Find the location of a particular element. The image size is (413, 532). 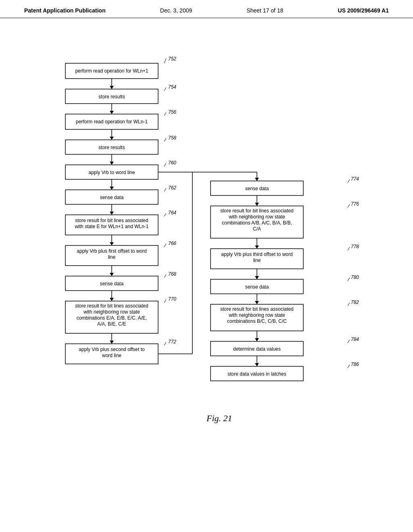

text-770b: with neighboring row state is located at coordinates (111, 312).